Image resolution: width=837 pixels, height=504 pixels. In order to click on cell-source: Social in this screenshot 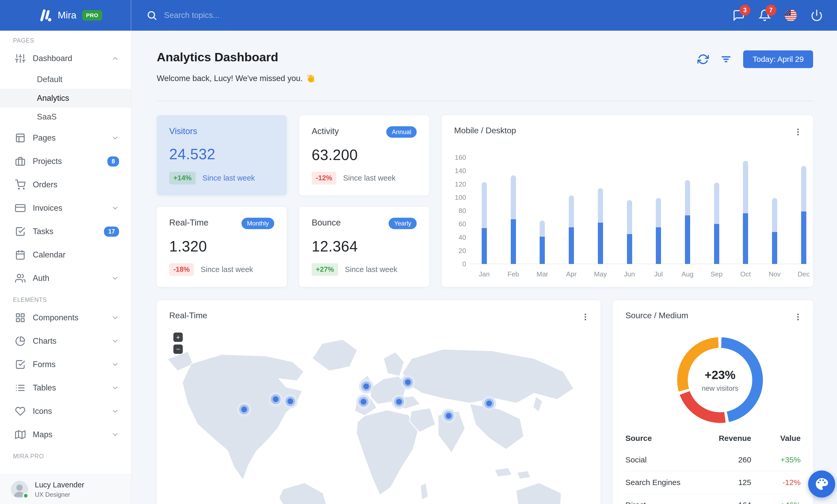, I will do `click(664, 460)`.